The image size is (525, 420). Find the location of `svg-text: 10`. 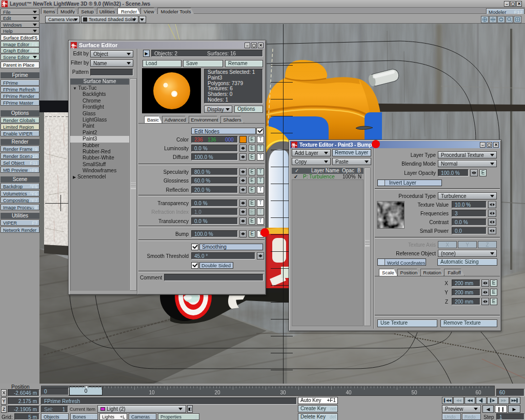

svg-text: 10 is located at coordinates (152, 393).